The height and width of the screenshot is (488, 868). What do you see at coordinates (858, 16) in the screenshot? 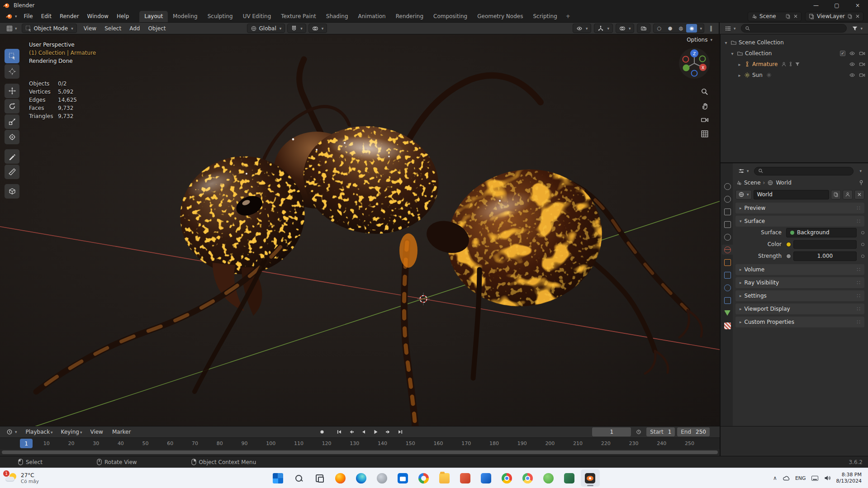
I see `viewlayer-unlink-button` at bounding box center [858, 16].